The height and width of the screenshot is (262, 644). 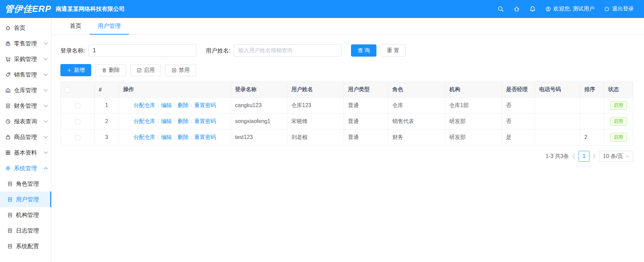 What do you see at coordinates (25, 168) in the screenshot?
I see `sidebar-item-label: 系统管理` at bounding box center [25, 168].